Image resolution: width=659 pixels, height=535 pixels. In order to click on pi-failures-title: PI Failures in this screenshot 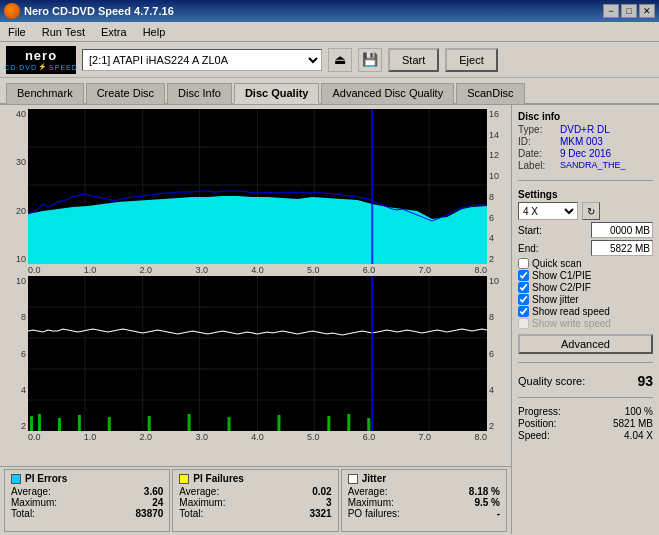, I will do `click(218, 478)`.